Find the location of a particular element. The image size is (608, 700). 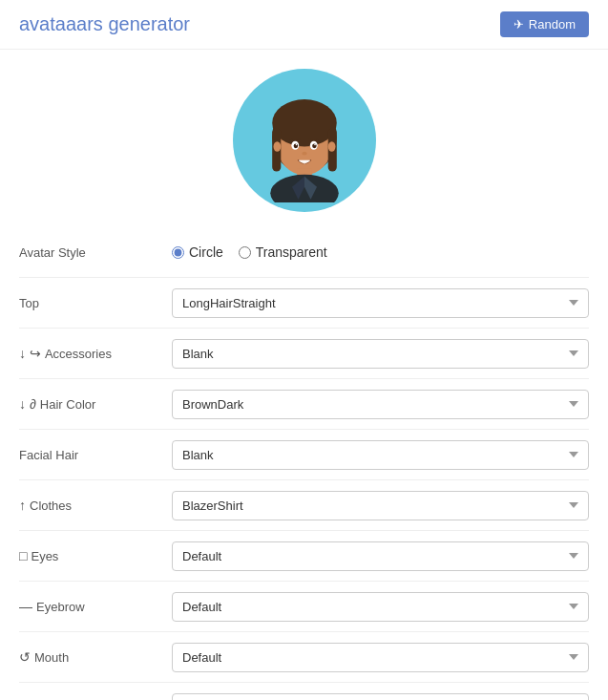

skin-row: ✿ Skin Tanned Yellow Pale Light Brown Da… is located at coordinates (304, 693).